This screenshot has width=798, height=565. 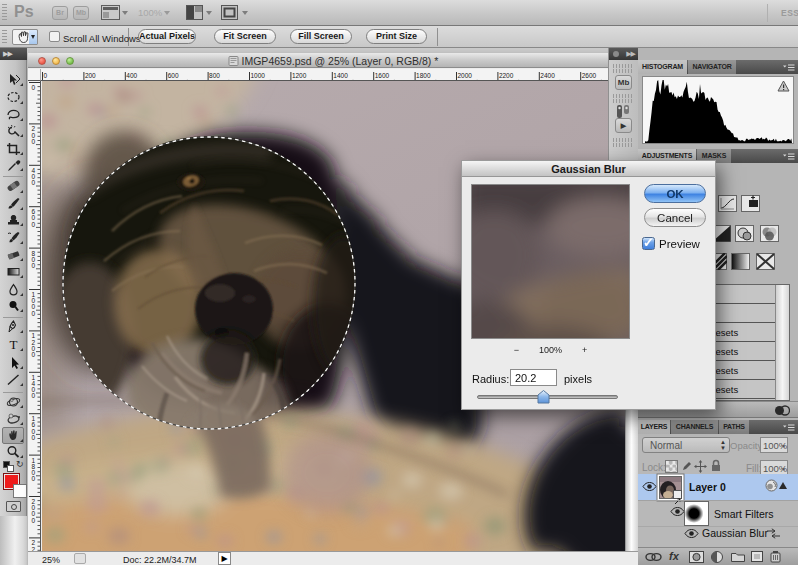 I want to click on svg-text: 200, so click(x=90, y=76).